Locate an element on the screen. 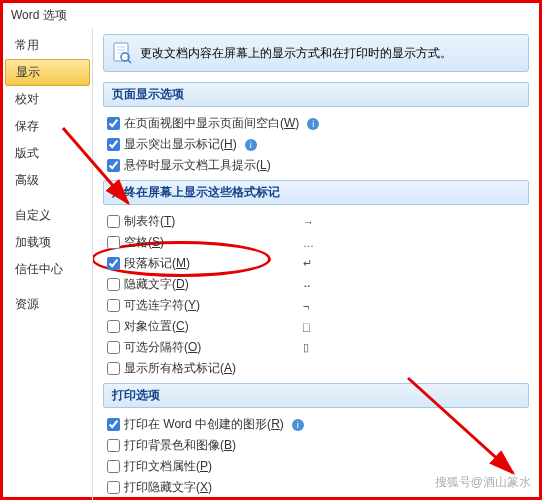 The height and width of the screenshot is (500, 542). option-row: 段落标记(M)↵ is located at coordinates (316, 264).